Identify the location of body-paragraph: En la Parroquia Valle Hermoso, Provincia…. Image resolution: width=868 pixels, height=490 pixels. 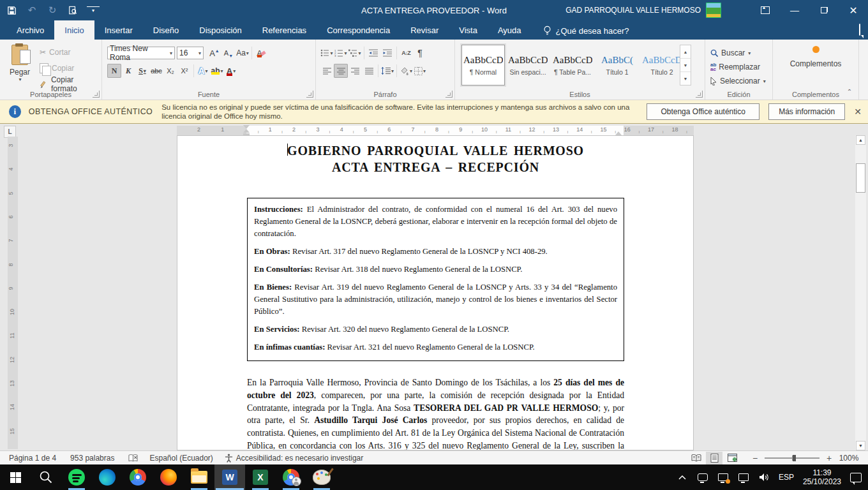
(435, 413).